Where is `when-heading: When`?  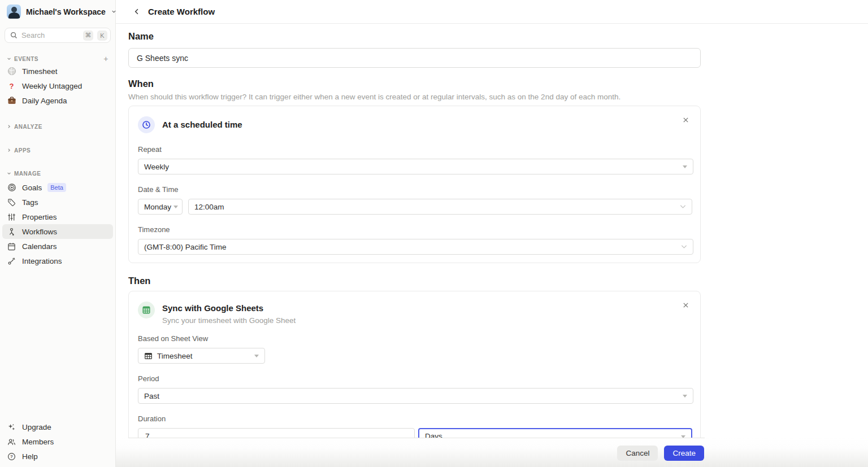
when-heading: When is located at coordinates (415, 84).